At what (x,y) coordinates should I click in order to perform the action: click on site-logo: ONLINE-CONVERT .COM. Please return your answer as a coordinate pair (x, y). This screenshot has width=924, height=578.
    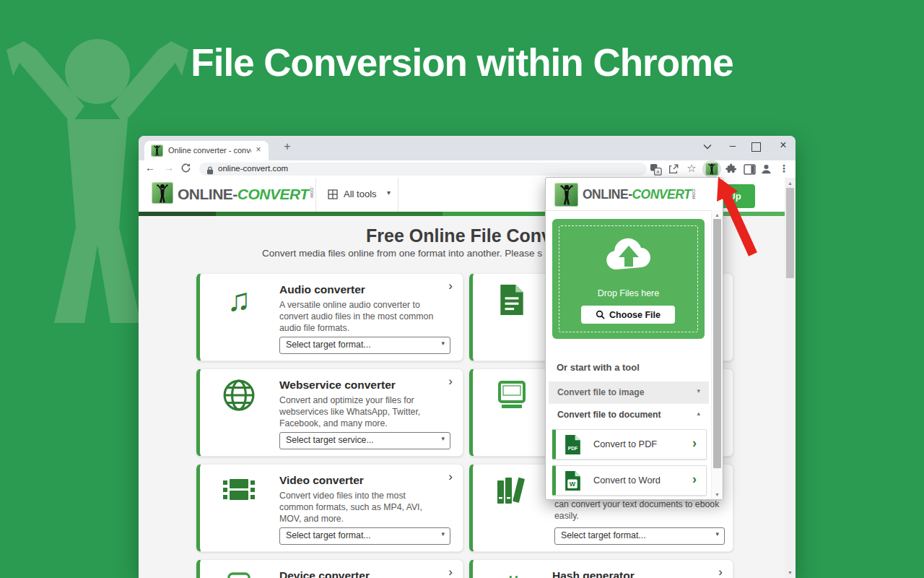
    Looking at the image, I should click on (245, 194).